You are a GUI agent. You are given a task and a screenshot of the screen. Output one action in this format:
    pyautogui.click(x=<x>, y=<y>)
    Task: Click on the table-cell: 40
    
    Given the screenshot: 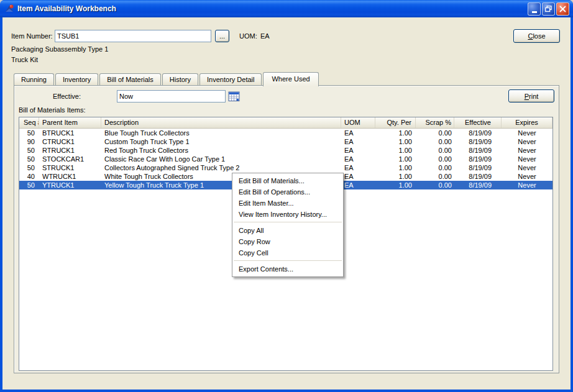 What is the action you would take?
    pyautogui.click(x=29, y=176)
    